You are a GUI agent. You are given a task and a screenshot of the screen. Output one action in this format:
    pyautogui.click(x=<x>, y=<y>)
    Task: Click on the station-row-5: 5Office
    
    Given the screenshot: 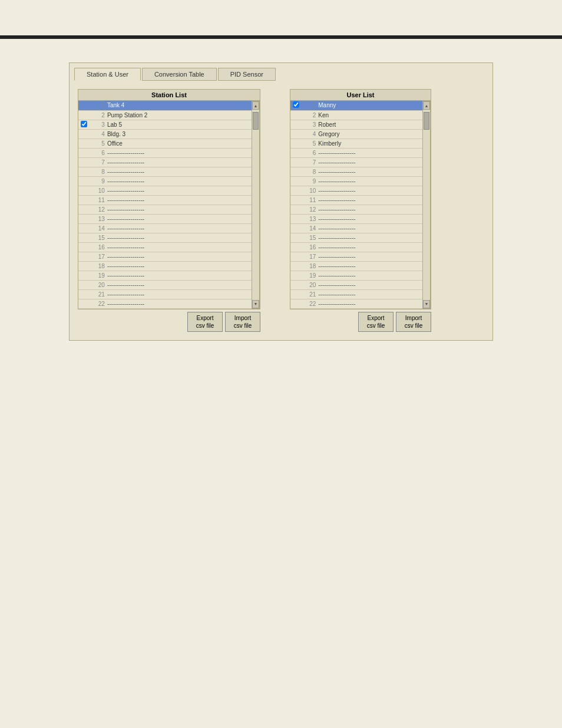 What is the action you would take?
    pyautogui.click(x=165, y=143)
    